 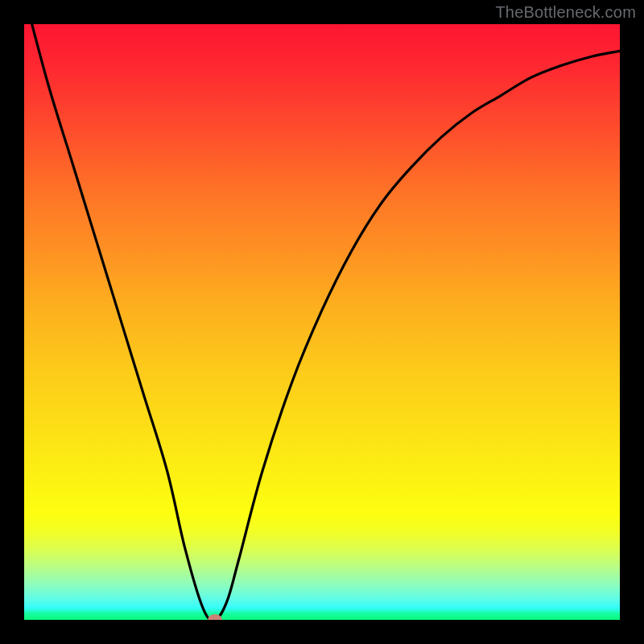 I want to click on watermark-label: TheBottleneck.com, so click(x=565, y=13).